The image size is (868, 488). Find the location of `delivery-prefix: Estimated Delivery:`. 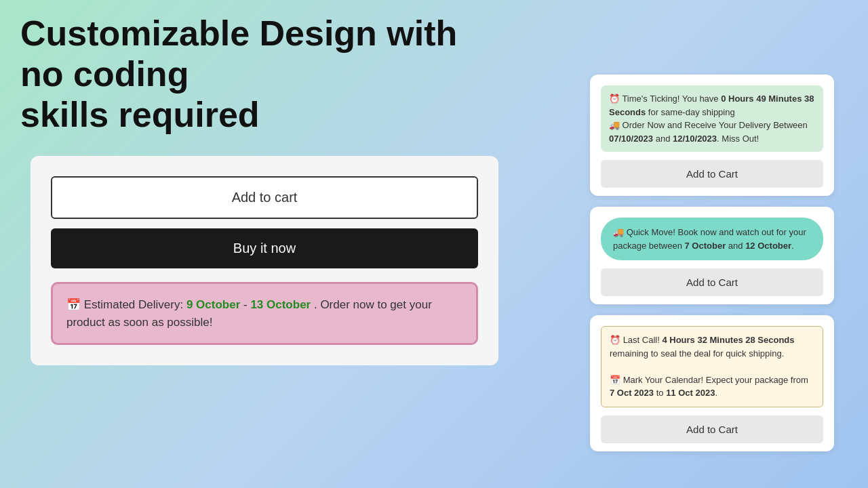

delivery-prefix: Estimated Delivery: is located at coordinates (134, 305).